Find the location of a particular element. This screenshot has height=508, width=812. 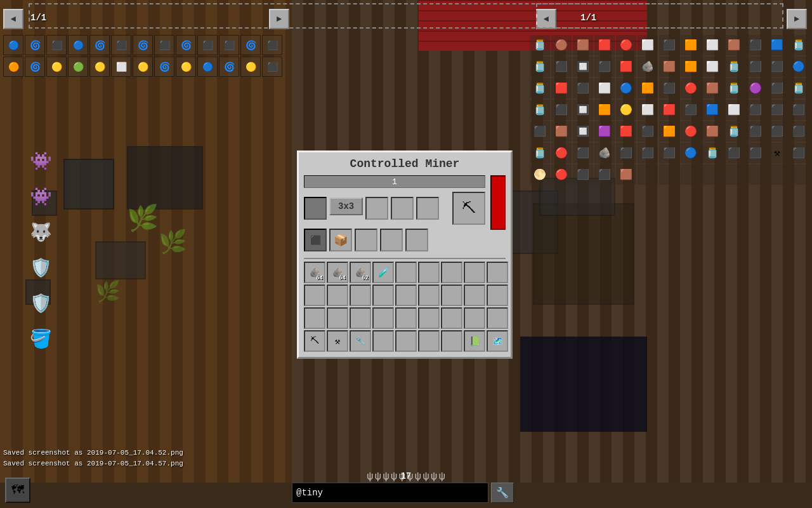

right-inv-slot: 🔴 is located at coordinates (561, 153).